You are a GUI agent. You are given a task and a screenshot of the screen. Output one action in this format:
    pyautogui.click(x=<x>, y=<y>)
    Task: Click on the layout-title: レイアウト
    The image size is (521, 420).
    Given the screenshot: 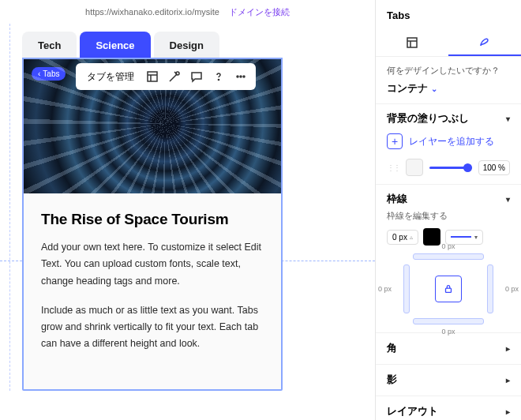 What is the action you would take?
    pyautogui.click(x=412, y=412)
    